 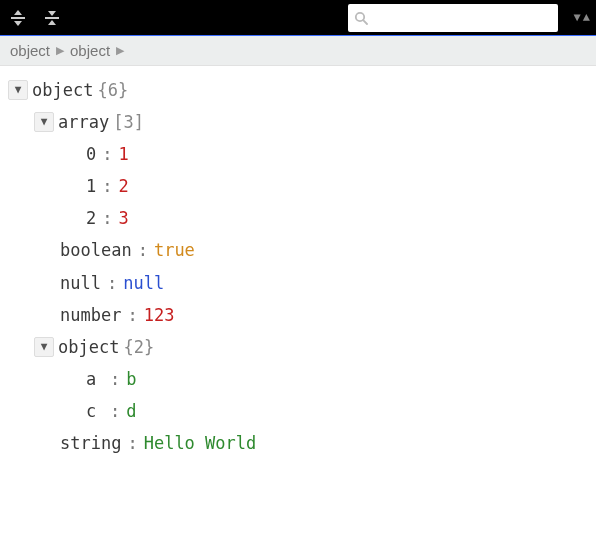 What do you see at coordinates (160, 315) in the screenshot?
I see `node-value: 123` at bounding box center [160, 315].